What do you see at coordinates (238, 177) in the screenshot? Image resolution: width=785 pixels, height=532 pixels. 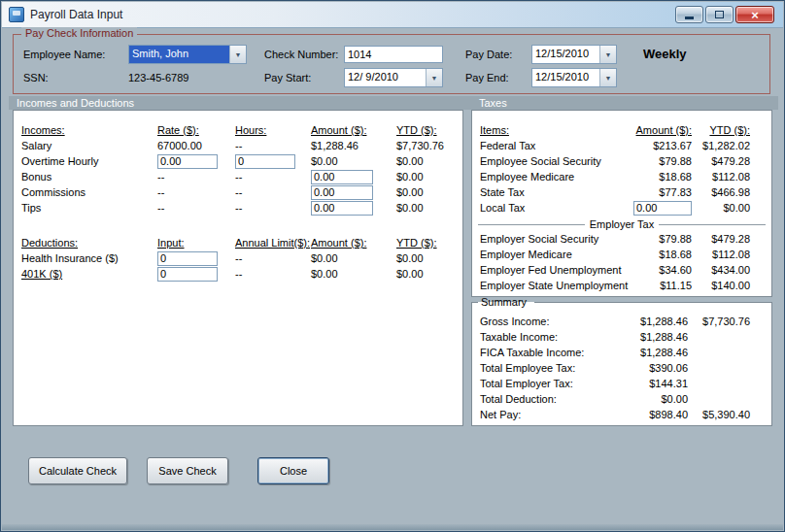 I see `income-row-bonus: Bonus -- -- $0.00` at bounding box center [238, 177].